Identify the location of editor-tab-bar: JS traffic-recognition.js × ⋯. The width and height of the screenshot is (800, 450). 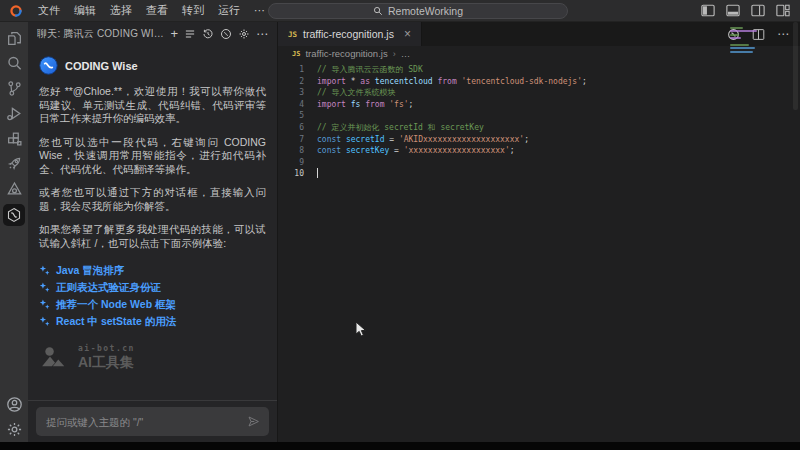
(539, 34).